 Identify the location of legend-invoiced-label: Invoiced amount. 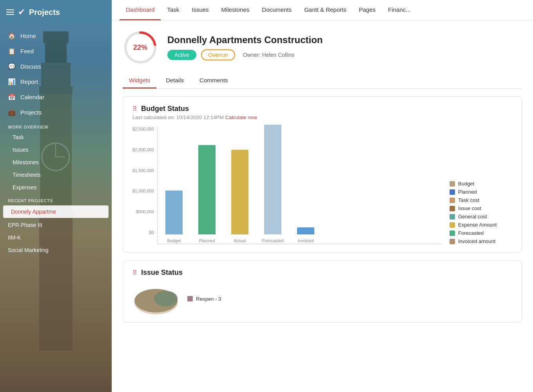
(477, 241).